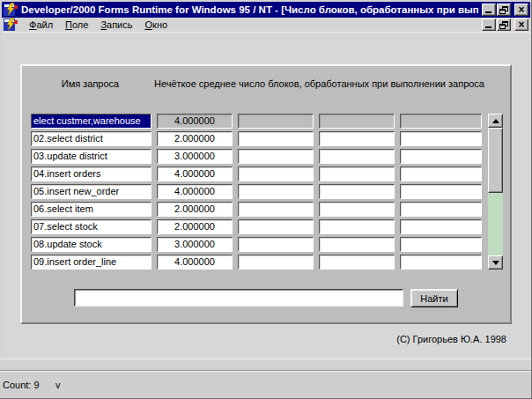 This screenshot has width=532, height=399. What do you see at coordinates (160, 25) in the screenshot?
I see `menu-item-window-label: кно` at bounding box center [160, 25].